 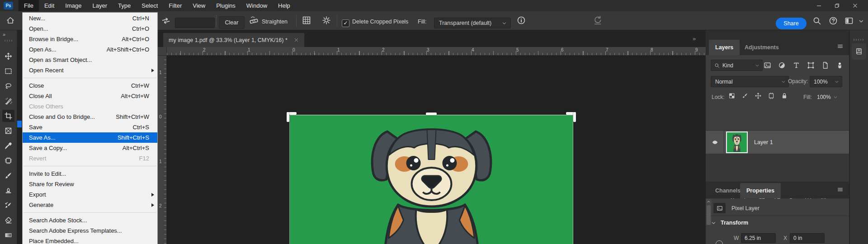 I want to click on x-field: 0 in, so click(x=807, y=238).